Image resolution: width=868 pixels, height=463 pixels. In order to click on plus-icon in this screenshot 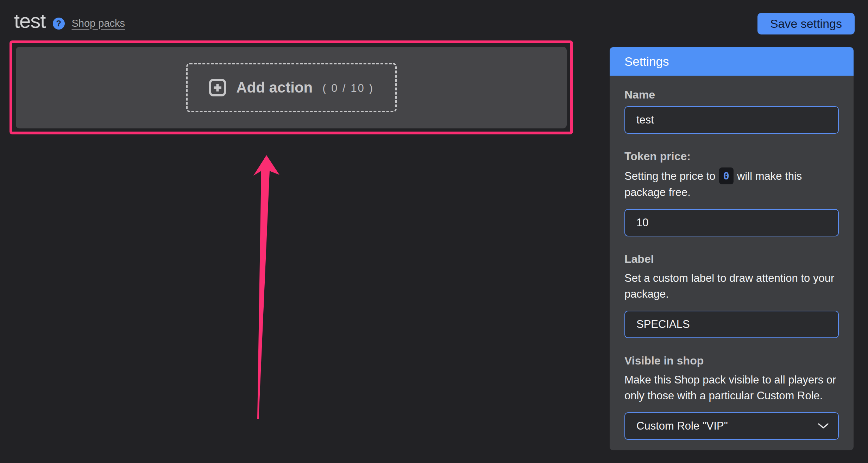, I will do `click(218, 88)`.